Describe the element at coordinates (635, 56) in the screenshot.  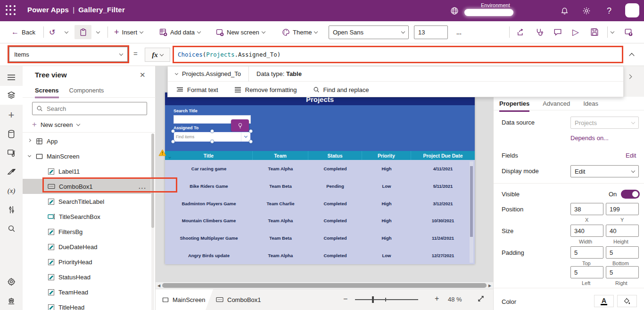
I see `formula-bar-collapse-button` at that location.